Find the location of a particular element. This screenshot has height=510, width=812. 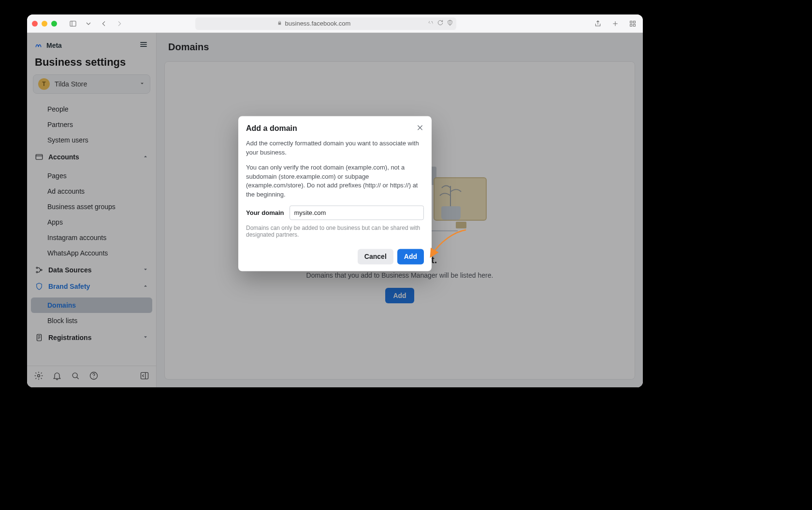

forward-button-icon is located at coordinates (119, 24).